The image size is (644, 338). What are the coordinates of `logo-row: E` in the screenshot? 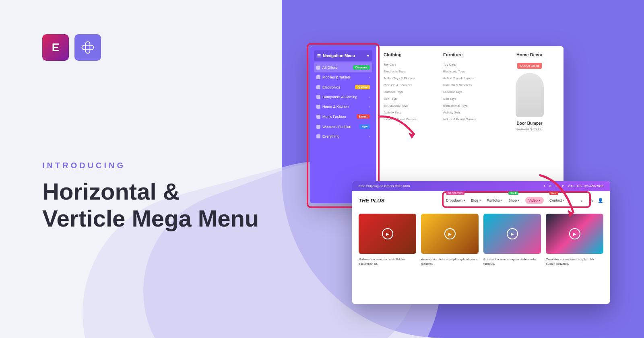 It's located at (72, 47).